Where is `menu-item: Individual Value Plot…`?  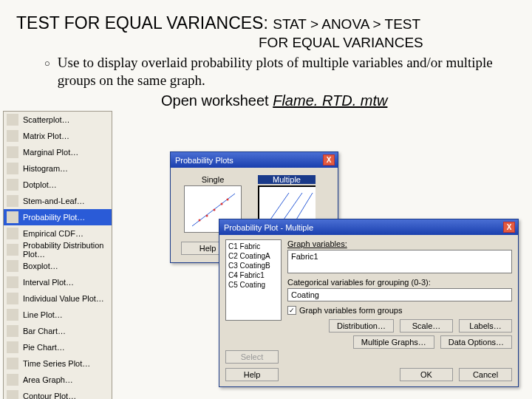 menu-item: Individual Value Plot… is located at coordinates (58, 299).